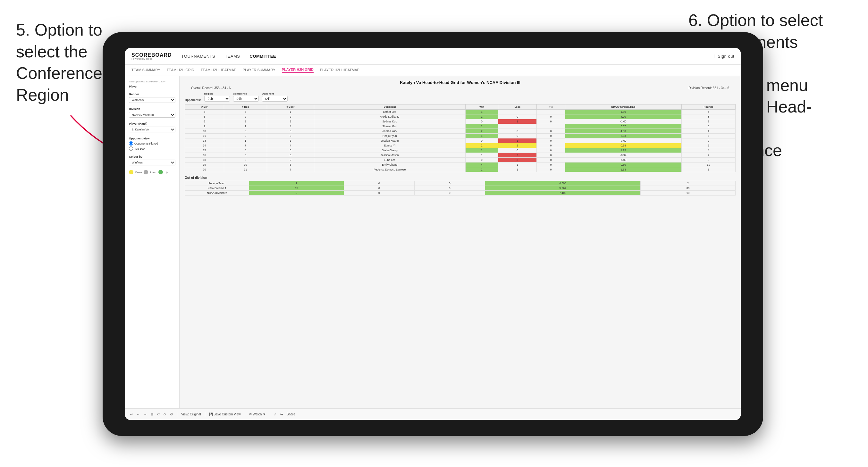 This screenshot has width=868, height=467. What do you see at coordinates (460, 131) in the screenshot?
I see `table-row: 1063 Andrea York 200 4.004` at bounding box center [460, 131].